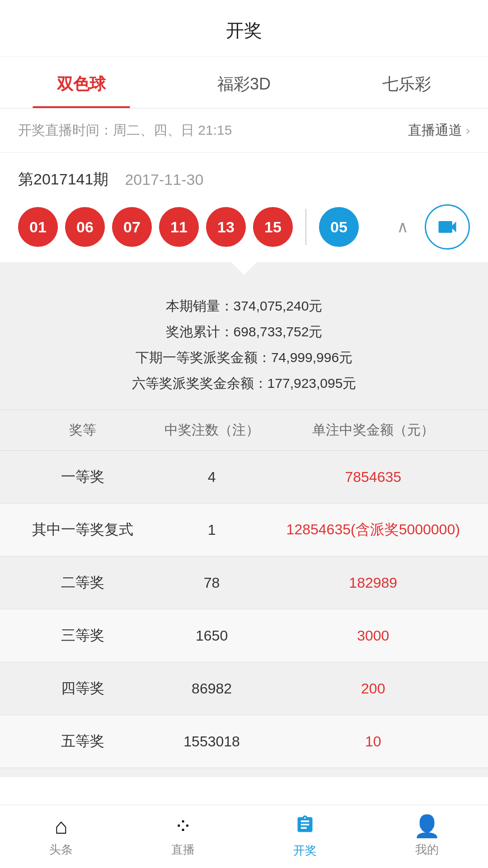  Describe the element at coordinates (427, 826) in the screenshot. I see `person-icon: 👤` at that location.